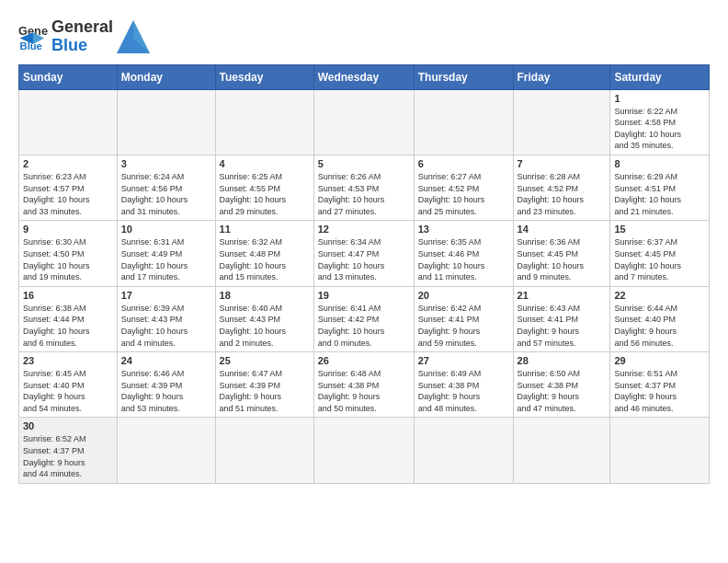 This screenshot has width=728, height=563. Describe the element at coordinates (166, 194) in the screenshot. I see `day-info: Sunrise: 6:24 AM Sunset: 4:56 PM Dayligh…` at that location.